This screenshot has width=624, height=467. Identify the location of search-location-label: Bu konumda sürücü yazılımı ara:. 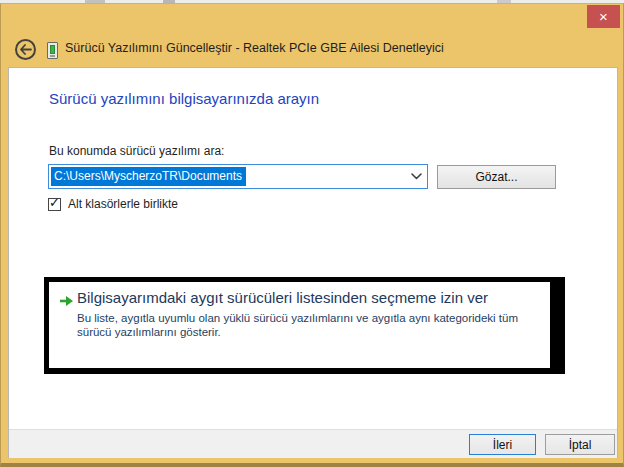
(136, 151).